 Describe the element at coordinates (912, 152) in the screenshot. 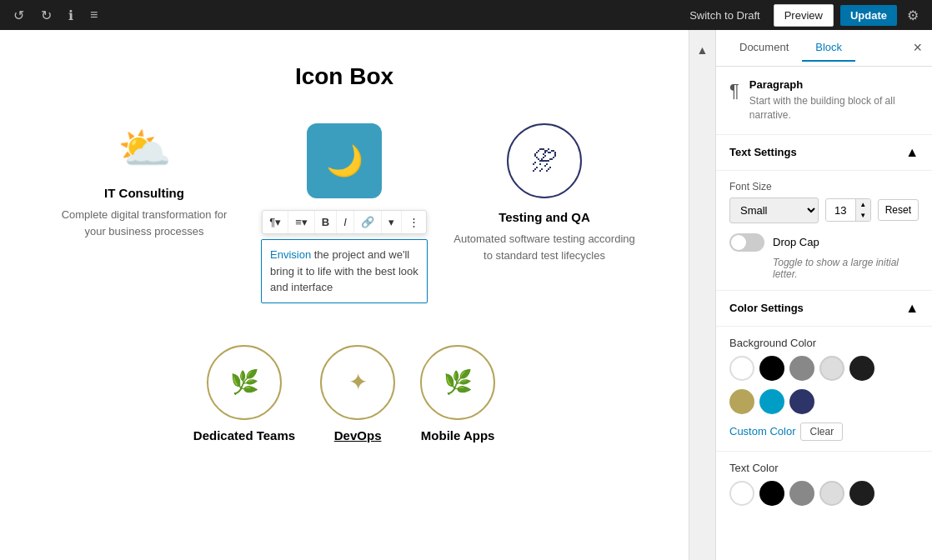

I see `text-settings-chevron: ▲` at that location.